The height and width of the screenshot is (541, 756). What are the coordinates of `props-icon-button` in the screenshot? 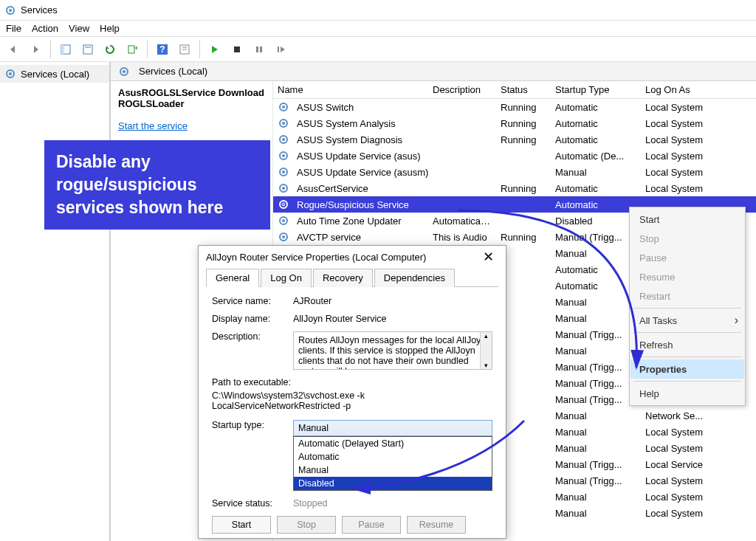 It's located at (185, 49).